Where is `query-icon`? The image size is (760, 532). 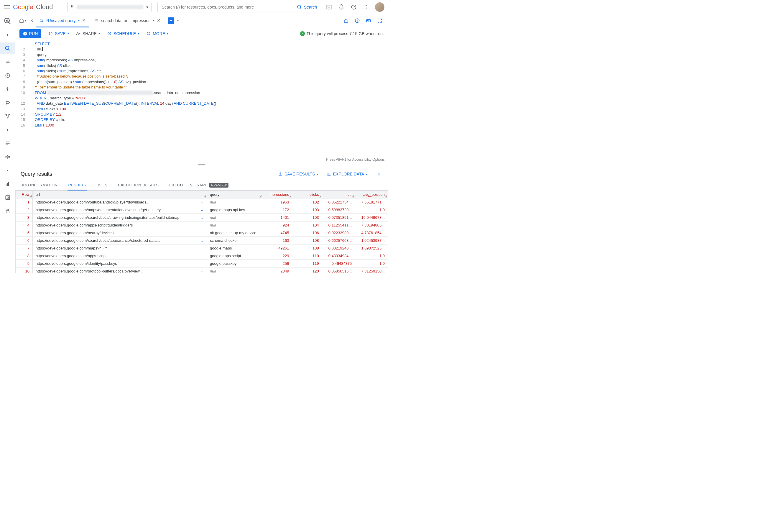
query-icon is located at coordinates (42, 21).